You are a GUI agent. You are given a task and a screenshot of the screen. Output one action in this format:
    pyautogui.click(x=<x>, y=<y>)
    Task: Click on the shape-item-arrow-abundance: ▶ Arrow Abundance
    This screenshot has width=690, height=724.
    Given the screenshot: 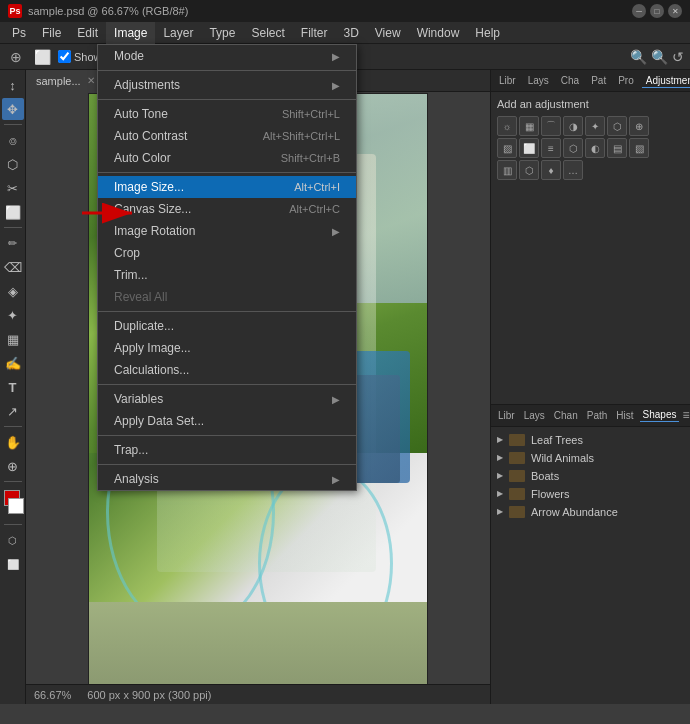 What is the action you would take?
    pyautogui.click(x=590, y=512)
    